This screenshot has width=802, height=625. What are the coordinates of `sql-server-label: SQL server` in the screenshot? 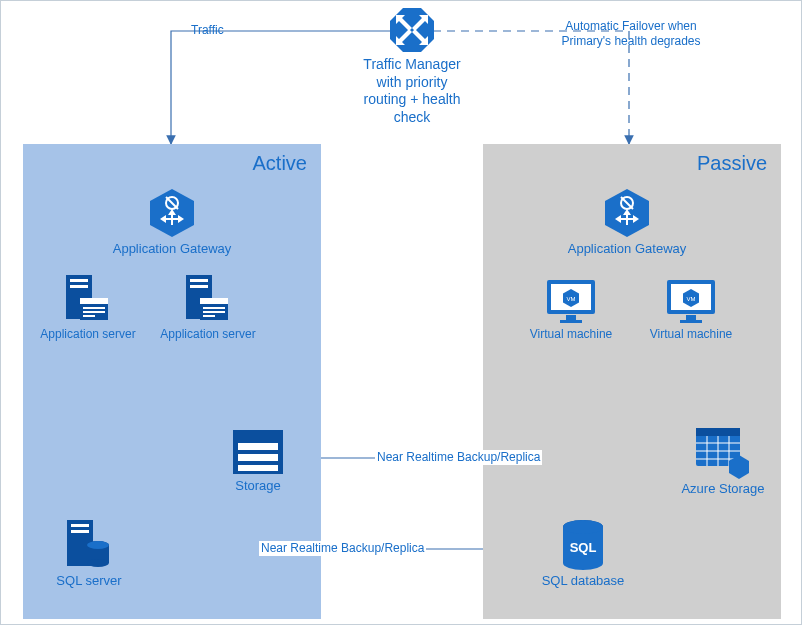 It's located at (89, 581).